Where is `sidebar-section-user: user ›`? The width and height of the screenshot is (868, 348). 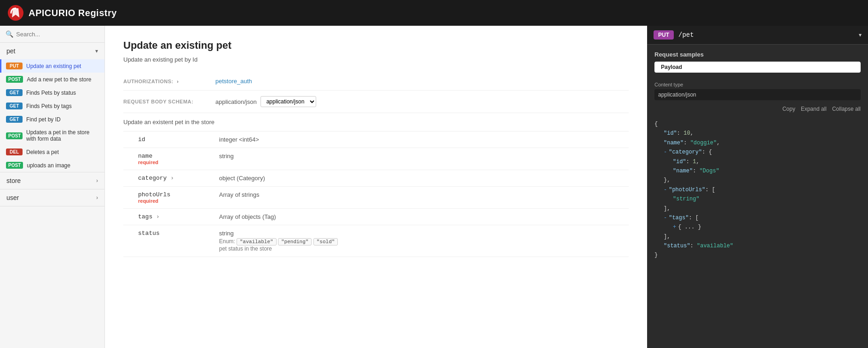
sidebar-section-user: user › is located at coordinates (52, 198).